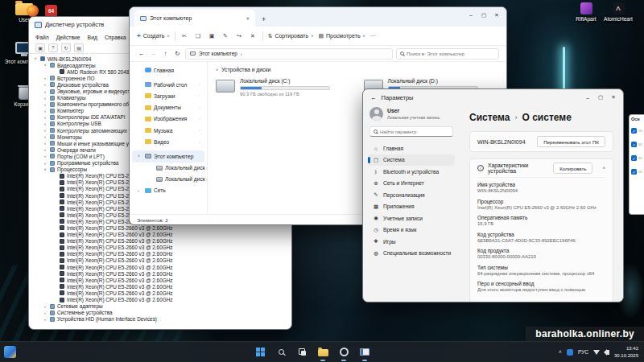  I want to click on taskbar-settings-button, so click(344, 352).